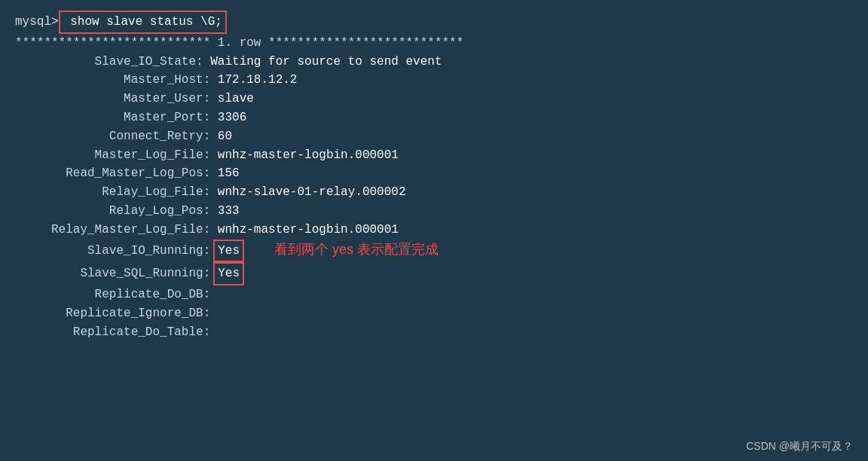  Describe the element at coordinates (113, 252) in the screenshot. I see `field-label: Slave_IO_Running:` at that location.